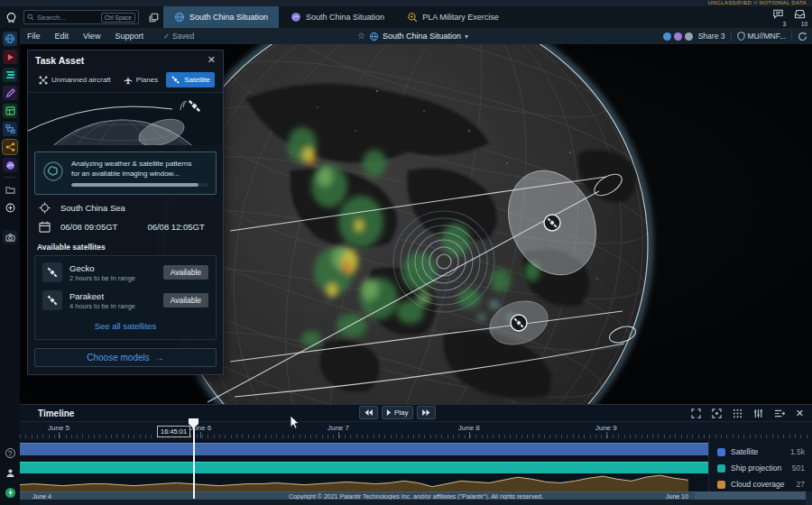 Image resolution: width=812 pixels, height=505 pixels. I want to click on global-search: Ctrl Space, so click(81, 17).